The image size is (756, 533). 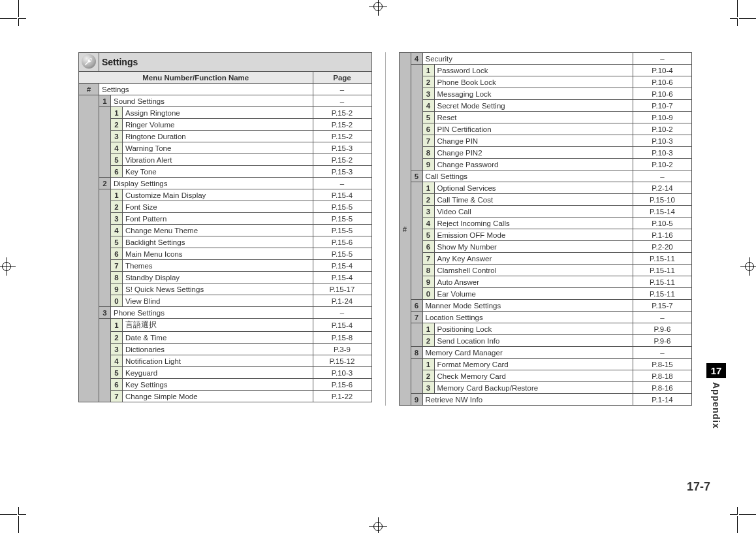 What do you see at coordinates (342, 242) in the screenshot?
I see `item-page: P.15-6` at bounding box center [342, 242].